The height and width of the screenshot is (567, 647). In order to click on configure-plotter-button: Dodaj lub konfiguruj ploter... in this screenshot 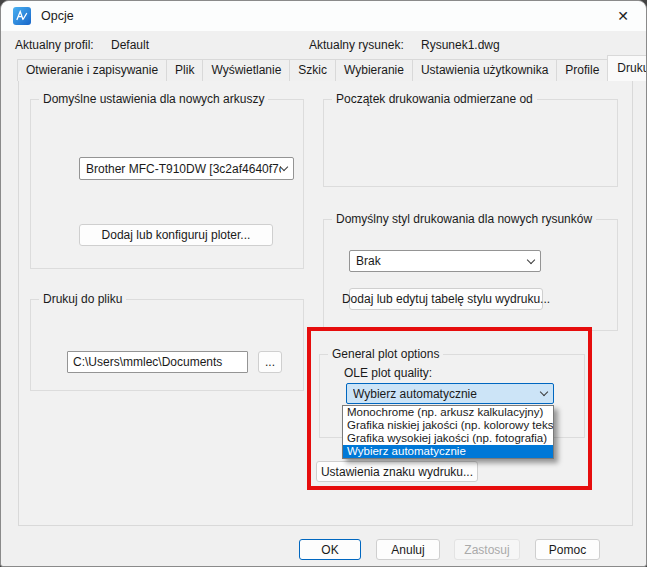, I will do `click(176, 235)`.